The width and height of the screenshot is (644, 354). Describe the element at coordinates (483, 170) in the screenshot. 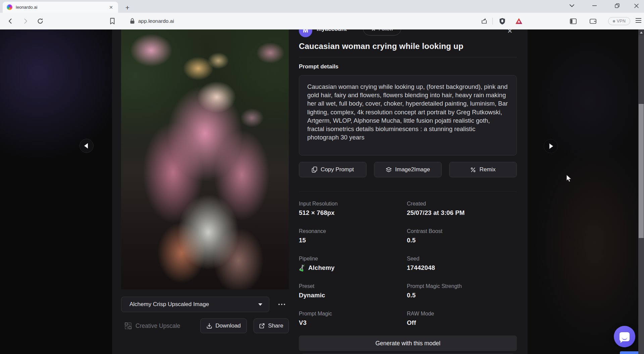

I see `remix-button: Remix` at that location.